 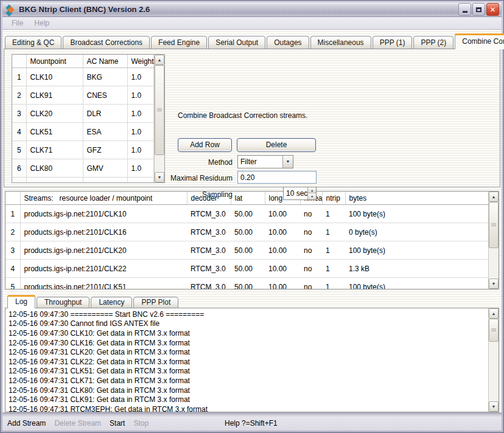 I want to click on column-header, so click(x=19, y=61).